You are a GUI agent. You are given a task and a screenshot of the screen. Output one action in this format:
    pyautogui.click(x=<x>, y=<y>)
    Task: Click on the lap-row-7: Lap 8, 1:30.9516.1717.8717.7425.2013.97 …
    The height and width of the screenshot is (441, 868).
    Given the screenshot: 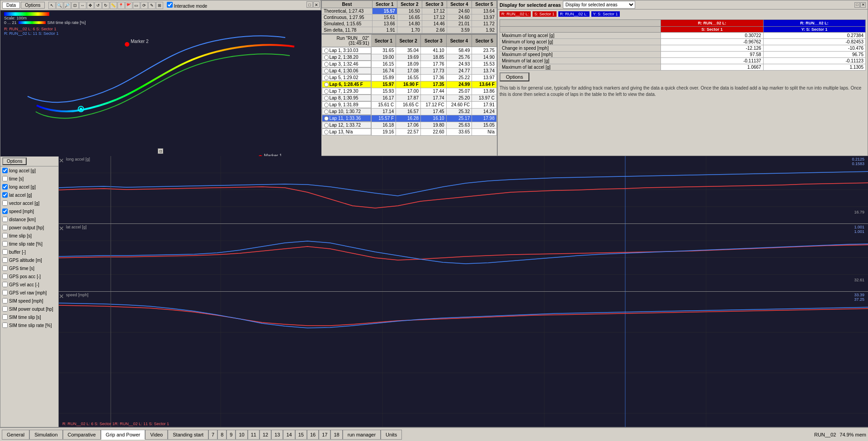 What is the action you would take?
    pyautogui.click(x=410, y=98)
    